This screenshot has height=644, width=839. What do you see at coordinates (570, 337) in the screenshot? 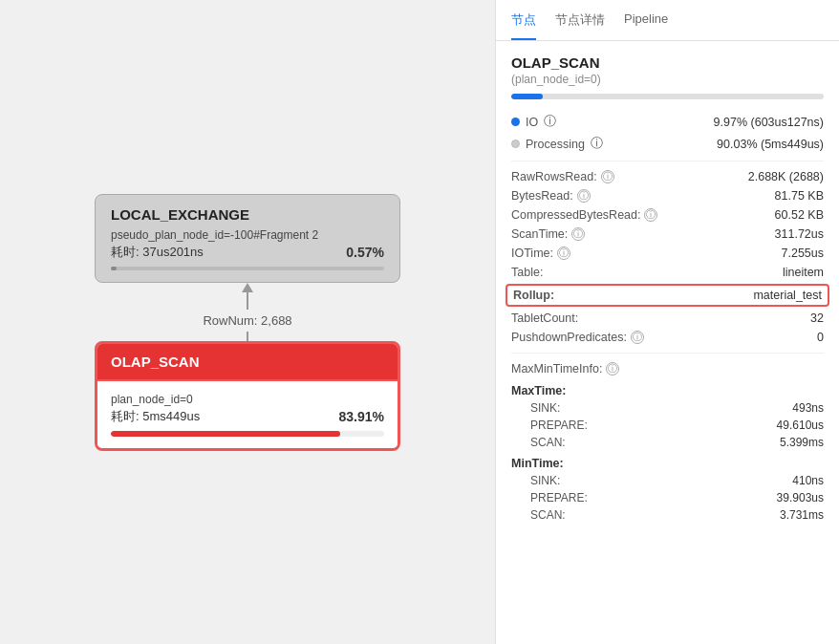
I see `metric-label-text: PushdownPredicates:` at bounding box center [570, 337].